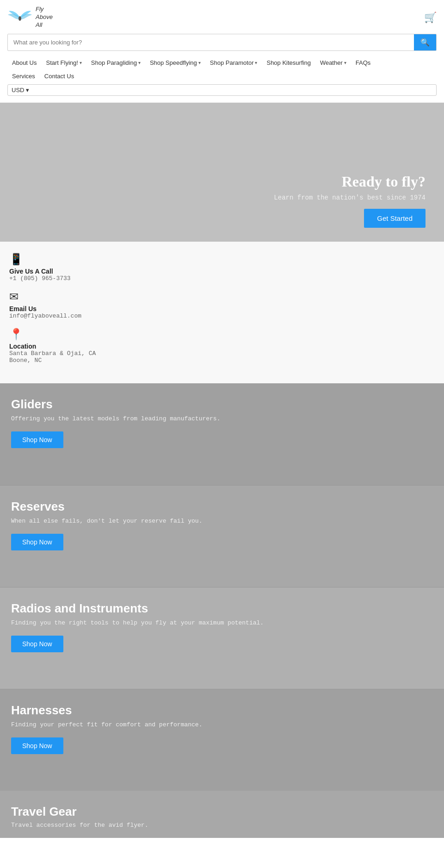  What do you see at coordinates (222, 316) in the screenshot?
I see `contact-email-value: info@flyaboveall.com` at bounding box center [222, 316].